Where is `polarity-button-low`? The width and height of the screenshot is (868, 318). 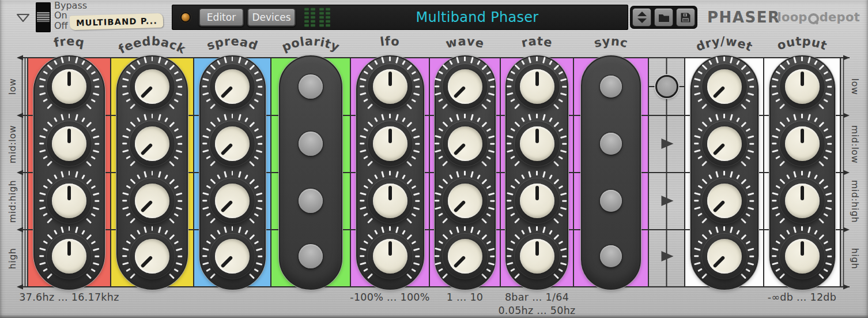 polarity-button-low is located at coordinates (311, 87).